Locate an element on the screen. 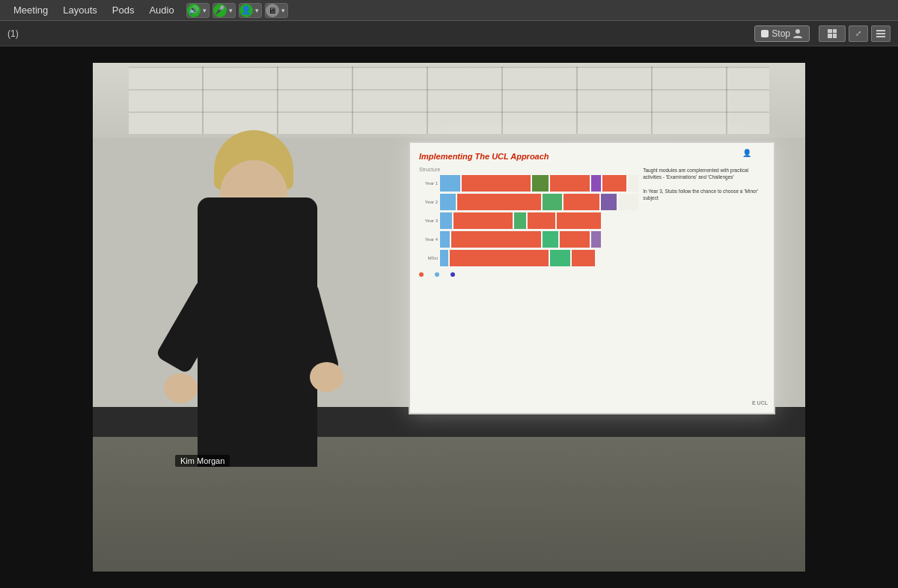  stop-button: Stop is located at coordinates (782, 34).